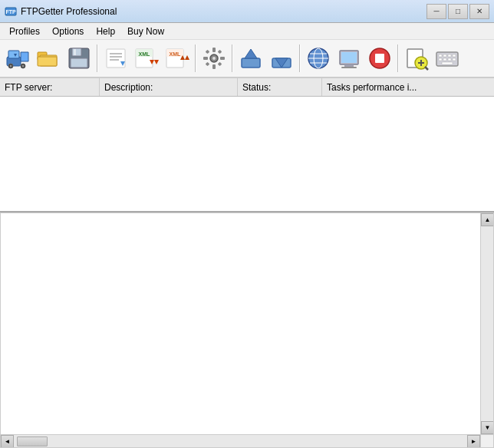  I want to click on log-button, so click(417, 58).